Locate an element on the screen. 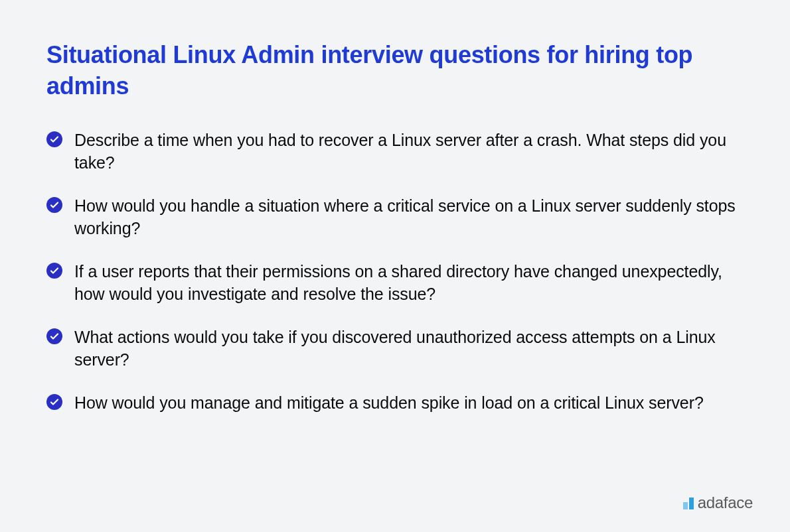 The width and height of the screenshot is (790, 532). adaface-logo: adaface is located at coordinates (718, 503).